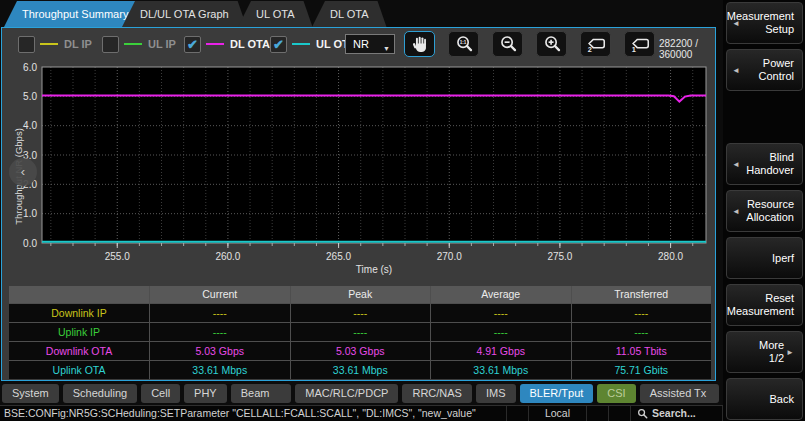  I want to click on tab-scheduling: Scheduling, so click(100, 394).